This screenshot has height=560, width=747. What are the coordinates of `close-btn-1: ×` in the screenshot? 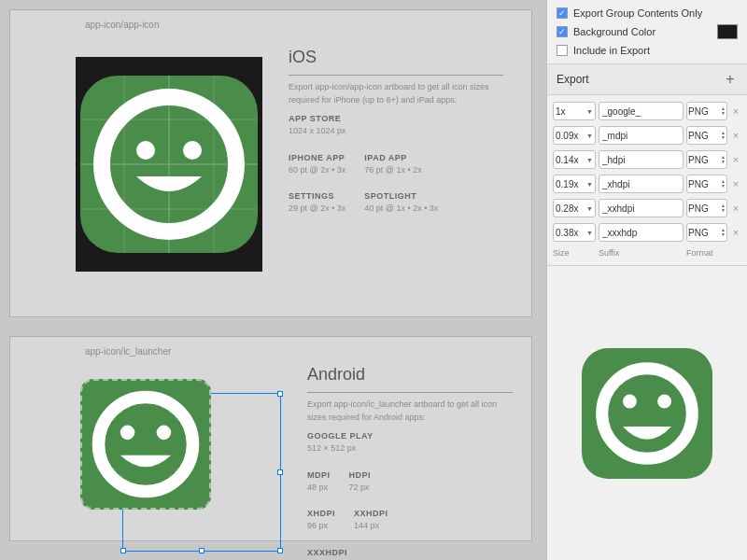 It's located at (736, 135).